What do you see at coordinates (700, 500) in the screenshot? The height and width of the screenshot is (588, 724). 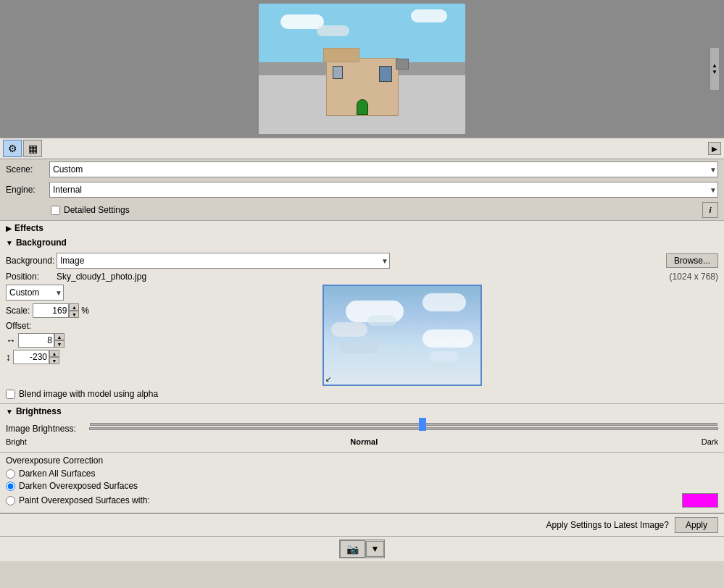 I see `overexposed-color-swatch` at bounding box center [700, 500].